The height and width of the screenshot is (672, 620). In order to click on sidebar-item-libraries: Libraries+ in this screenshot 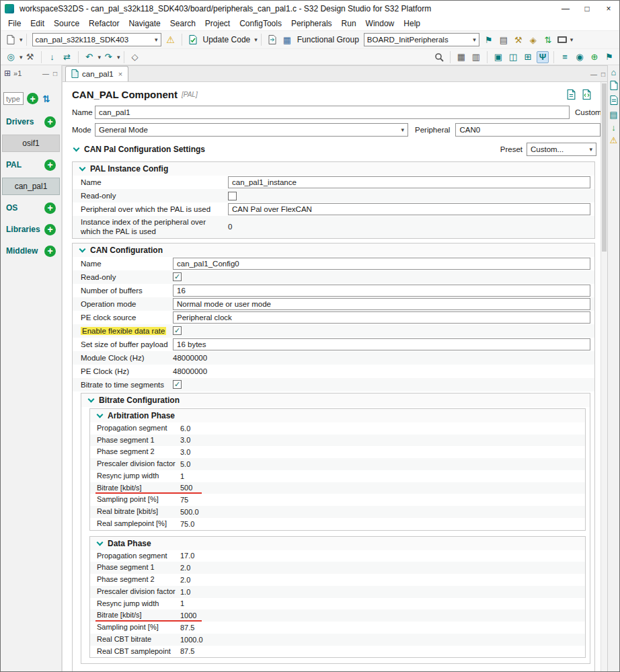, I will do `click(31, 229)`.